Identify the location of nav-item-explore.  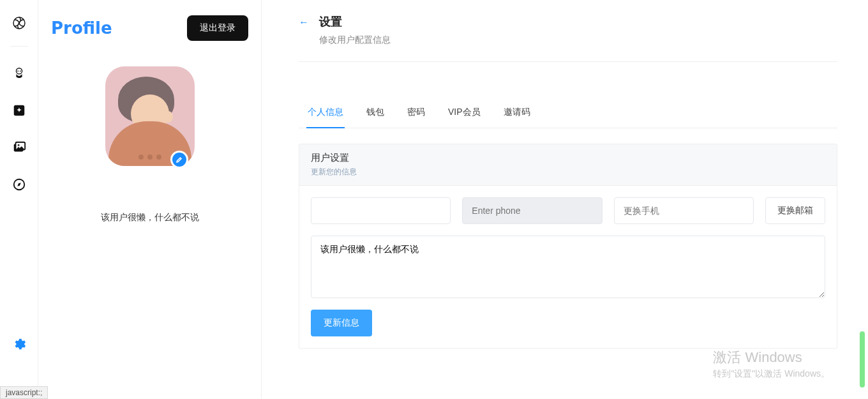
(19, 184).